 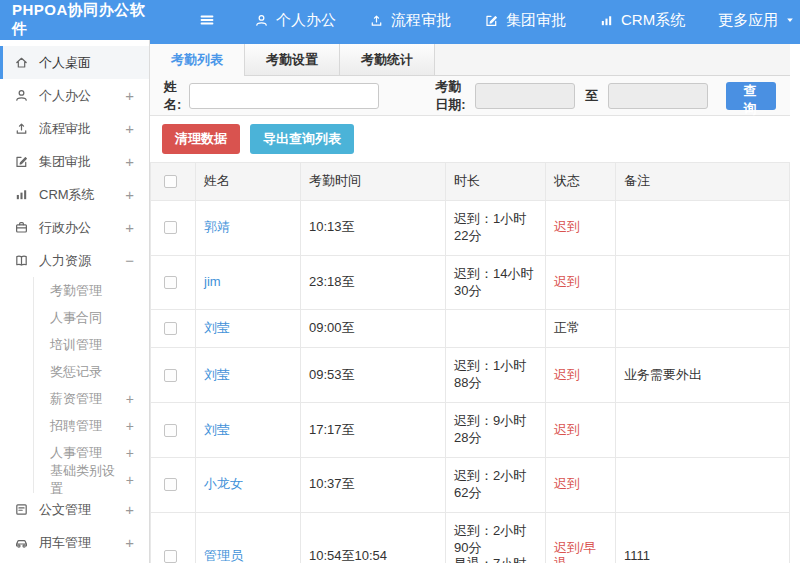 What do you see at coordinates (374, 329) in the screenshot?
I see `attendance-time-cell: 09:00至` at bounding box center [374, 329].